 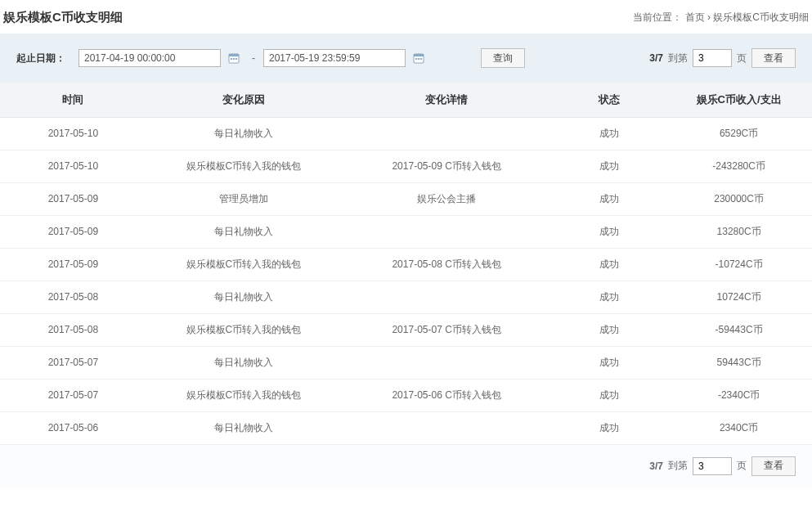 What do you see at coordinates (406, 297) in the screenshot?
I see `table-row: 2017-05-08每日礼物收入成功10724C币` at bounding box center [406, 297].